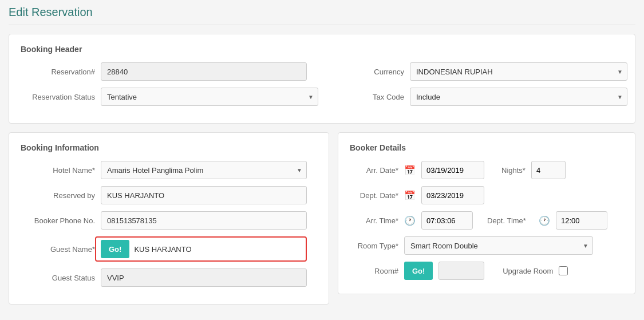 The height and width of the screenshot is (320, 644). I want to click on room-go-button: Go!, so click(418, 271).